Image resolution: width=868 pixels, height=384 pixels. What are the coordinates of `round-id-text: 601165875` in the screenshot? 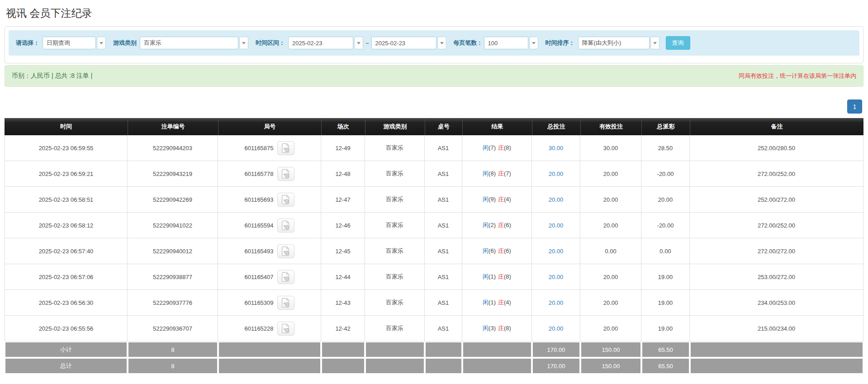 It's located at (259, 148).